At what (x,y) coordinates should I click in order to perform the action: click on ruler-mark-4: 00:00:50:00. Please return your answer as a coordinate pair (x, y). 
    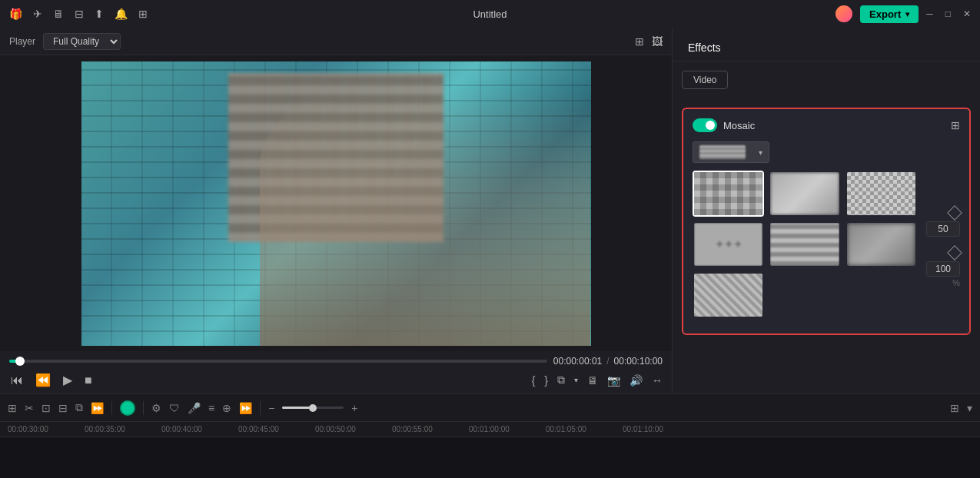
    Looking at the image, I should click on (354, 429).